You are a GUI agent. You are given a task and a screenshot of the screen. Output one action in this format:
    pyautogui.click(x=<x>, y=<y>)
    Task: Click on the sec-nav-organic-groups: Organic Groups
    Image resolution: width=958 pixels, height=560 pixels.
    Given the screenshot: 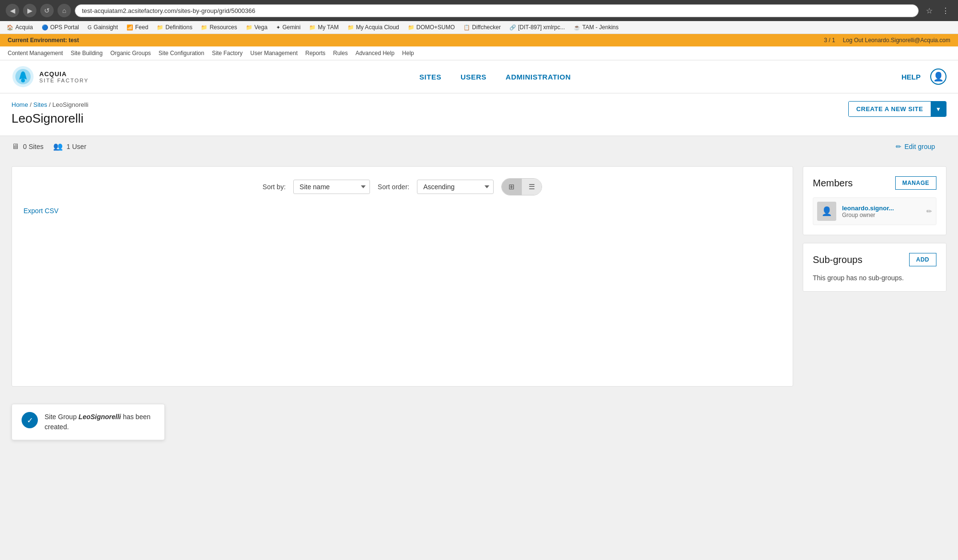 What is the action you would take?
    pyautogui.click(x=130, y=53)
    